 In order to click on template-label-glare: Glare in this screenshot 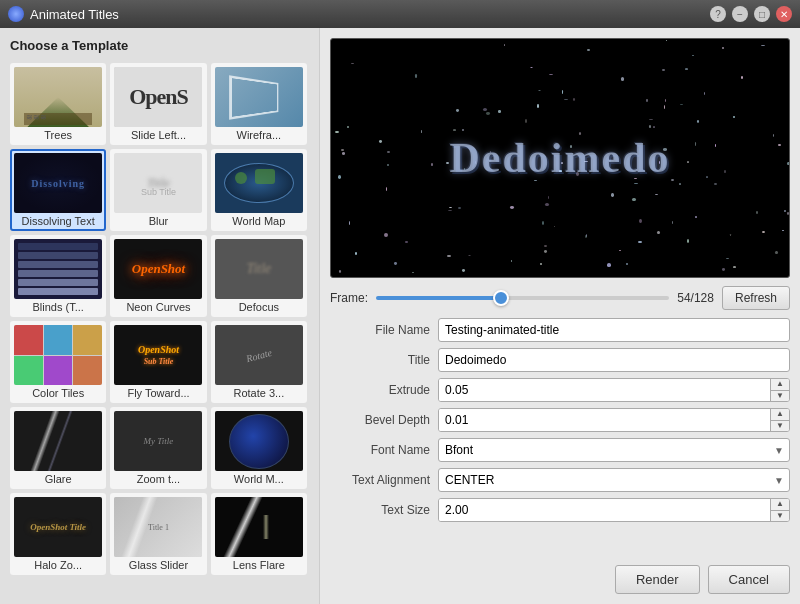, I will do `click(58, 479)`.